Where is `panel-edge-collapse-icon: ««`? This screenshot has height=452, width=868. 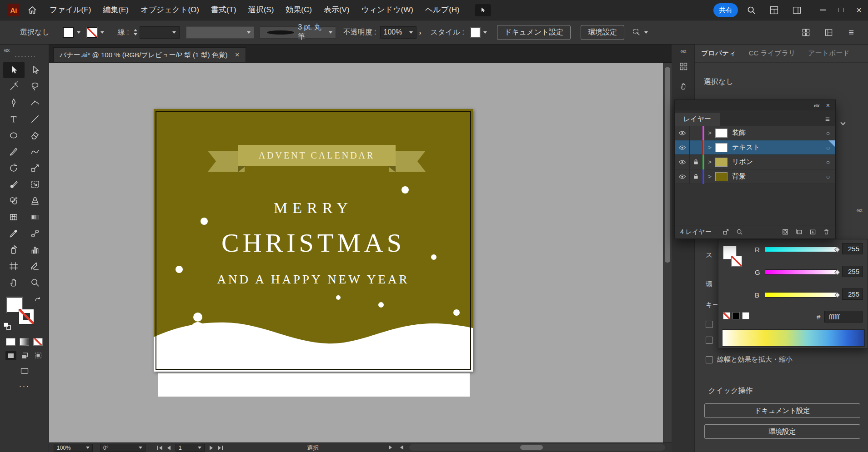
panel-edge-collapse-icon: «« is located at coordinates (859, 210).